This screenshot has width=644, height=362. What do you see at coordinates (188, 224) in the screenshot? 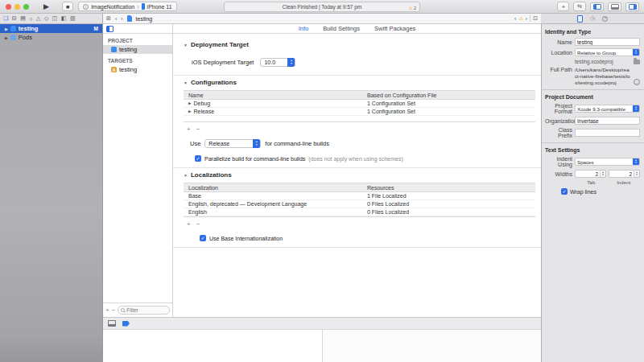
I see `add-localization-button: +` at bounding box center [188, 224].